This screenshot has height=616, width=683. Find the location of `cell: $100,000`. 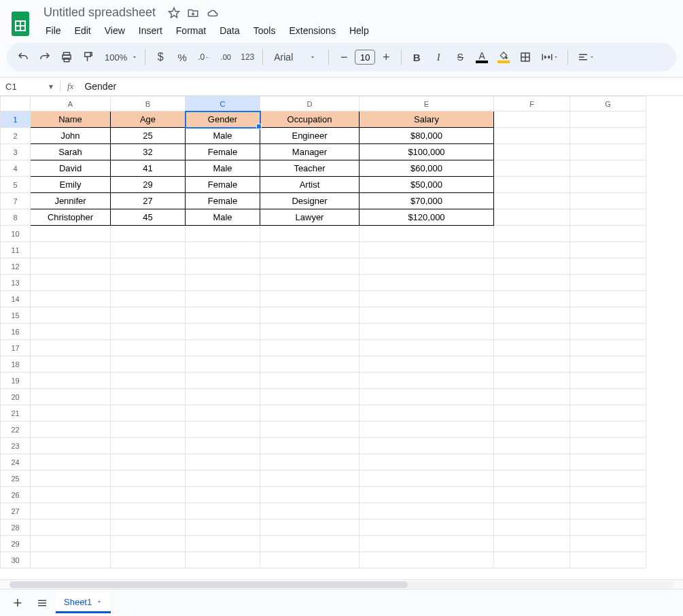

cell: $100,000 is located at coordinates (427, 152).